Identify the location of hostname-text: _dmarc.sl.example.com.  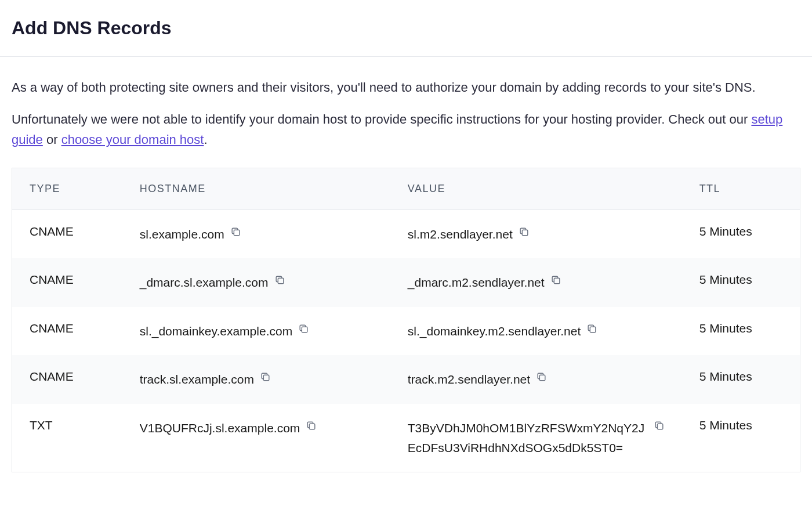
(204, 283).